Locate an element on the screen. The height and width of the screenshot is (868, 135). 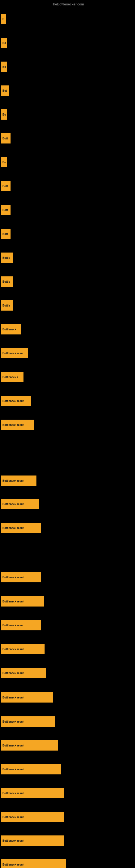
bar-row: Bot is located at coordinates (5, 91).